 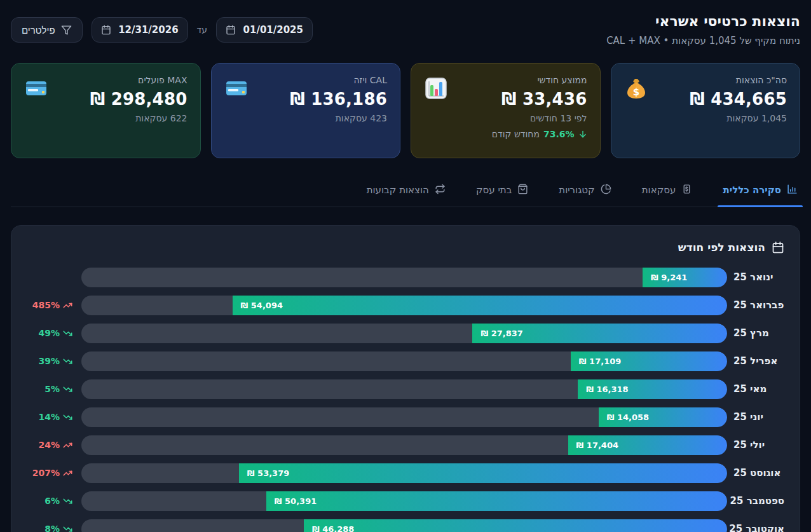 What do you see at coordinates (739, 111) in the screenshot?
I see `stat-card-total-texts: סה"כ הוצאות ₪ 434,665 1,045 עסקאות` at bounding box center [739, 111].